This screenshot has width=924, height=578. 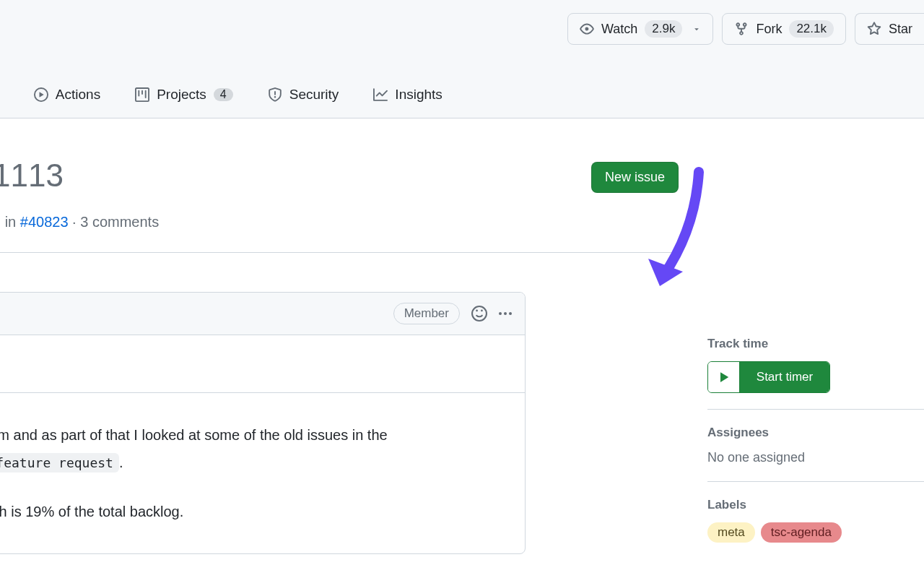 I want to click on projects-count: 4, so click(x=224, y=95).